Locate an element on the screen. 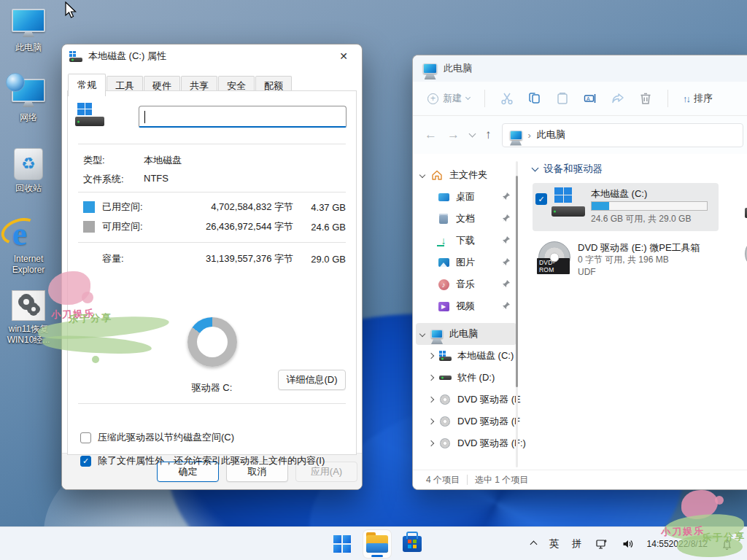 The width and height of the screenshot is (747, 560). taskbar-file-explorer is located at coordinates (377, 544).